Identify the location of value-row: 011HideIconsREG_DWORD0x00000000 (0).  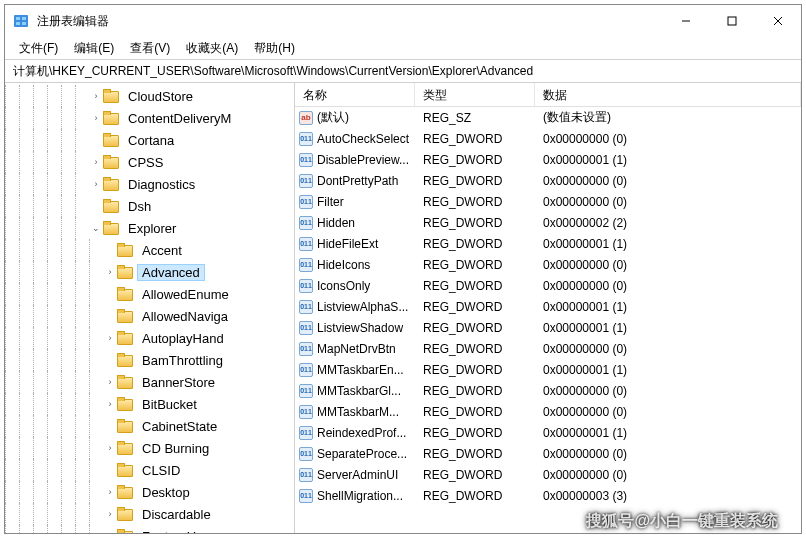
(548, 264).